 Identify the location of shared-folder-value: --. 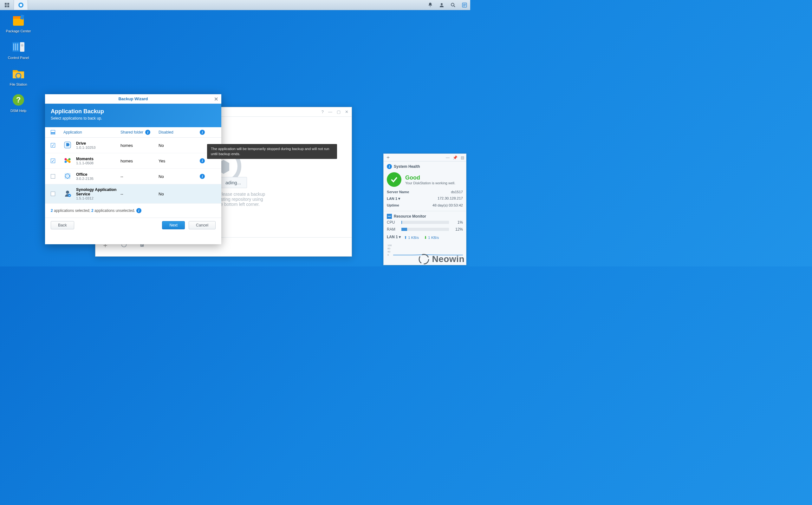
(140, 176).